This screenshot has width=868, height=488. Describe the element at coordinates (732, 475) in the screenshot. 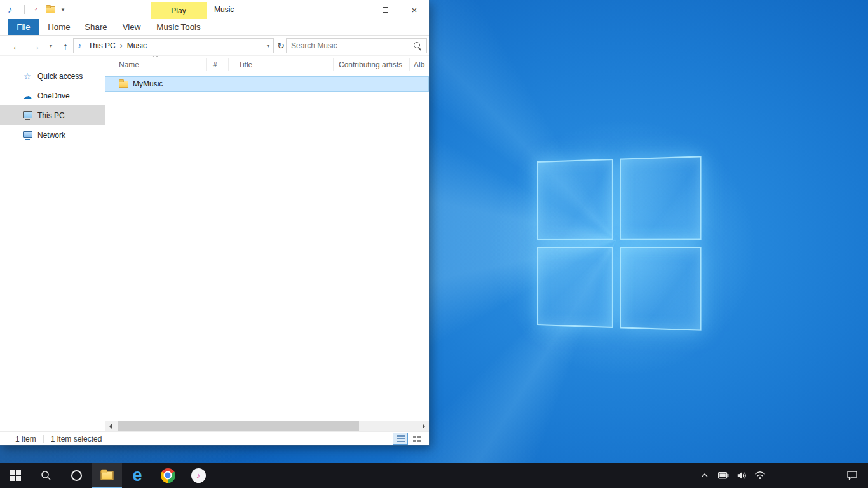

I see `system-tray` at that location.